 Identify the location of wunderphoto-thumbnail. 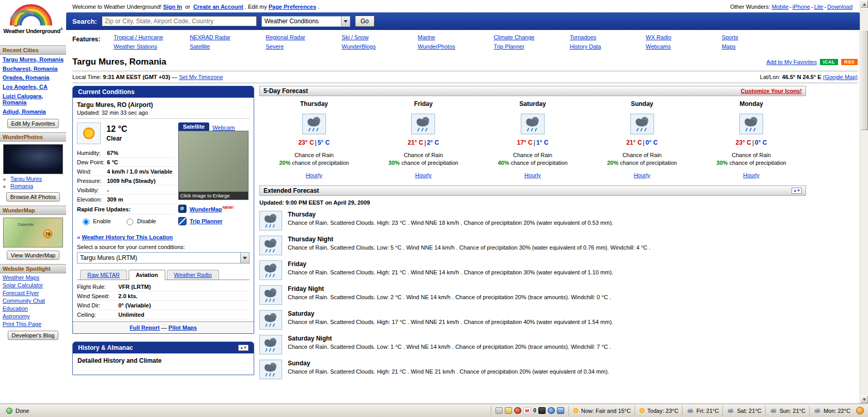
(33, 159).